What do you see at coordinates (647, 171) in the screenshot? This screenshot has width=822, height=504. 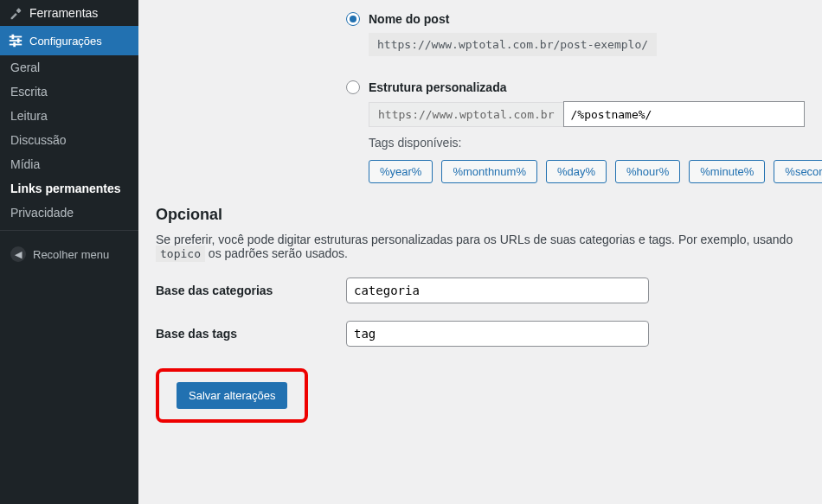 I see `tag-hour-button: %hour%` at bounding box center [647, 171].